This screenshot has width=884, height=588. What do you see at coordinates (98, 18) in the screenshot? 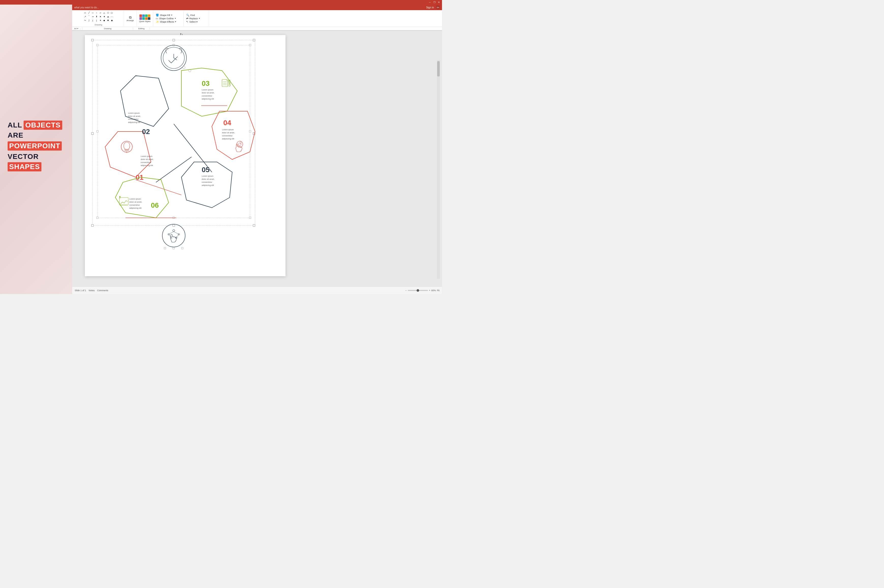
I see `drawing-group: ▭ ╱ □ ○ ▱ △ ⬠ ▢ ↗ ⌒ ⇒ ⬆ ➤ ★ ☁ ⋯ 〜 ∫ {` at bounding box center [98, 18].